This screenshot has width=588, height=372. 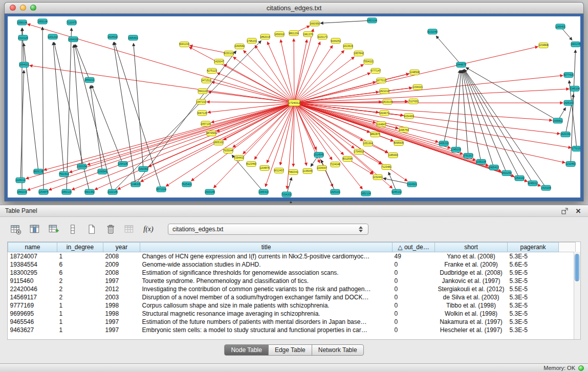 I want to click on table-cell: 49, so click(x=413, y=257).